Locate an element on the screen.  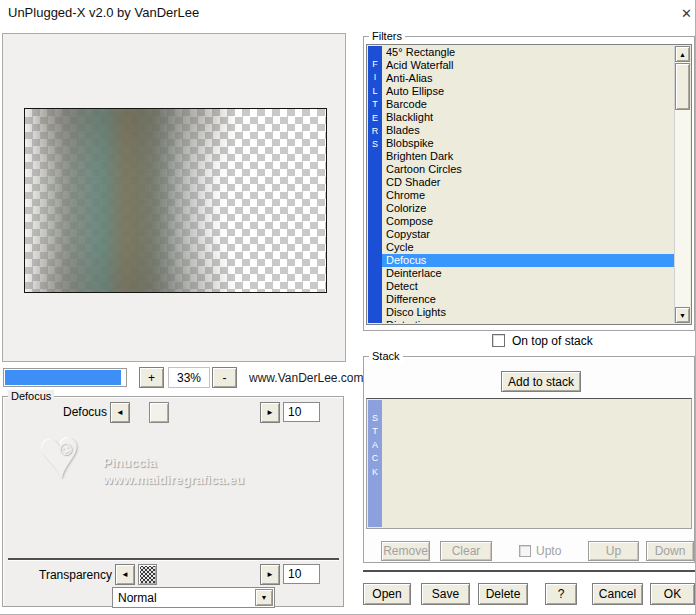
filter-item: CD Shader is located at coordinates (528, 182).